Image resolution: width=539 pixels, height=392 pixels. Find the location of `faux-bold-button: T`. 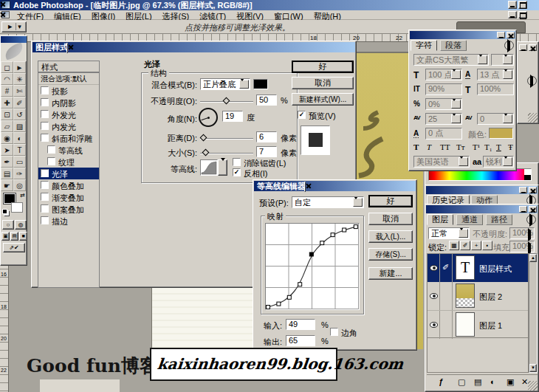

faux-bold-button: T is located at coordinates (416, 147).